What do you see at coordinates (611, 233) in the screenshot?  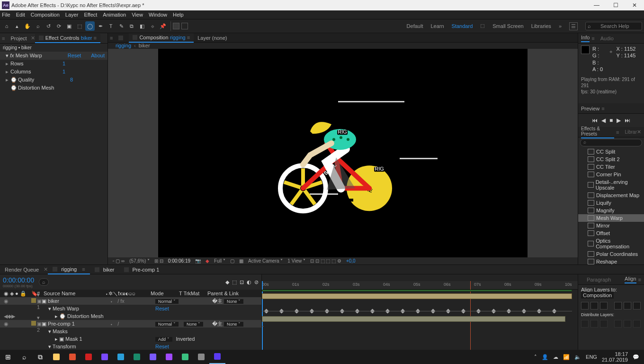 I see `fx-item: Offset` at bounding box center [611, 233].